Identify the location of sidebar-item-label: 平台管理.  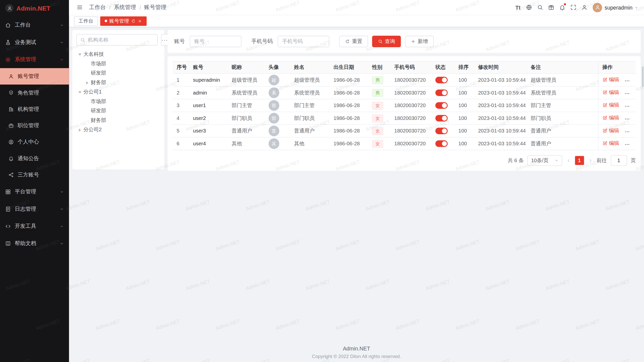
(35, 192).